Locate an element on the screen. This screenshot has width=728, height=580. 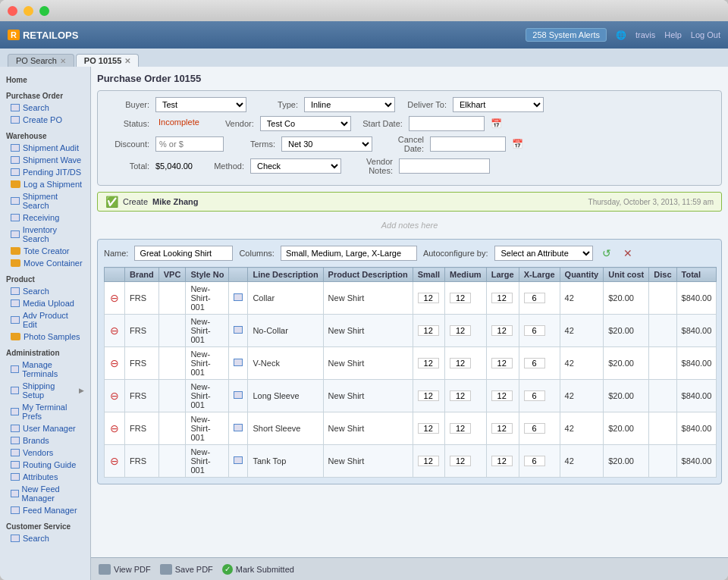
buyer-select: Test is located at coordinates (201, 105).